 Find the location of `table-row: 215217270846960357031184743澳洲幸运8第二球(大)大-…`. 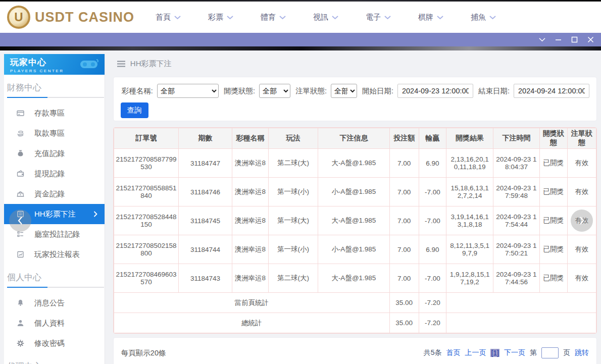

table-row: 215217270846960357031184743澳洲幸运8第二球(大)大-… is located at coordinates (355, 279).